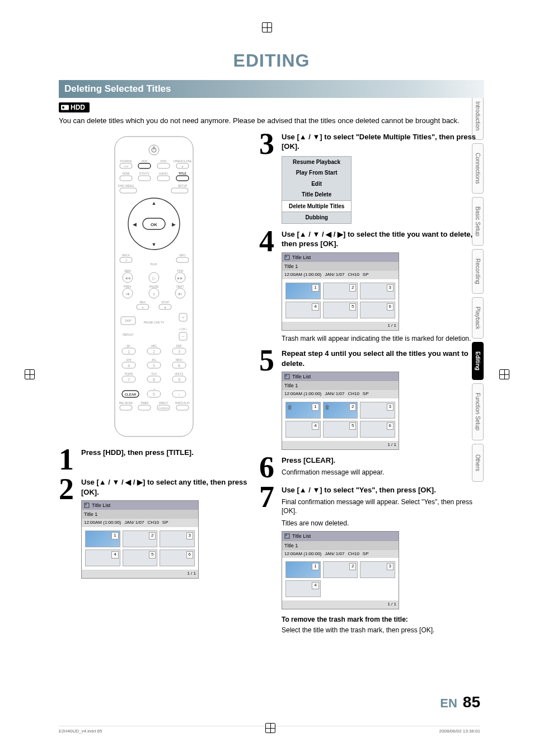 Image resolution: width=534 pixels, height=756 pixels. What do you see at coordinates (380, 472) in the screenshot?
I see `step-6-body: Confirmation message will appear.` at bounding box center [380, 472].